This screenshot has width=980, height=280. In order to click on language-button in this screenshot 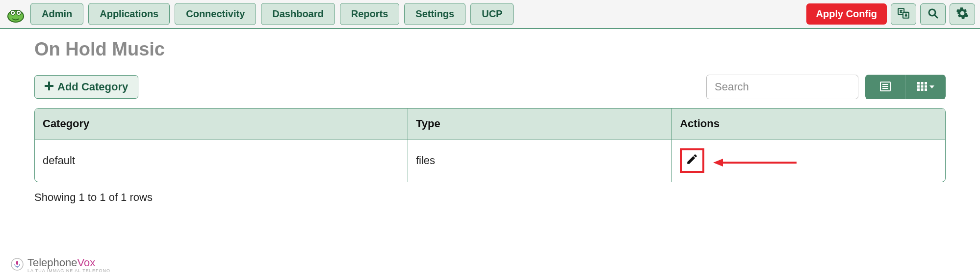, I will do `click(903, 14)`.